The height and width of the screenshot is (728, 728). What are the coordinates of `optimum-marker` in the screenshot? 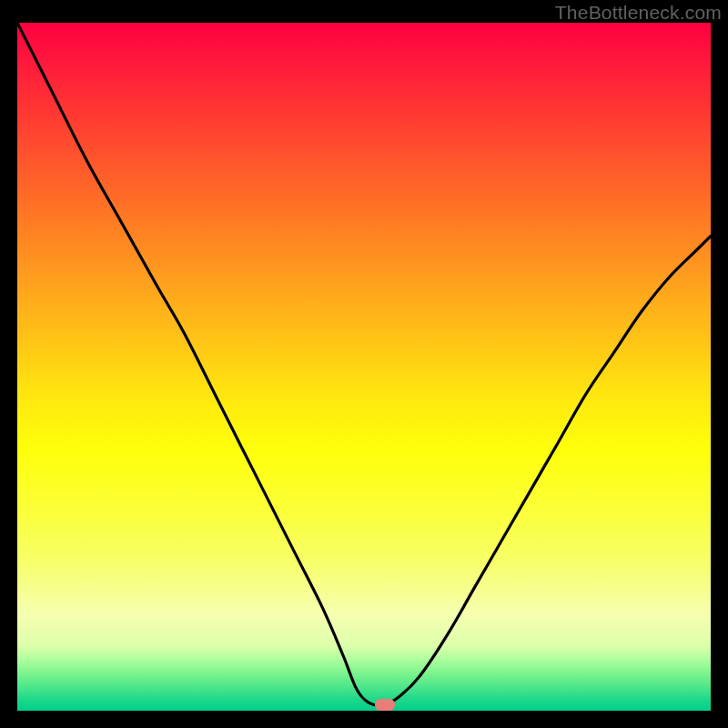 It's located at (385, 704).